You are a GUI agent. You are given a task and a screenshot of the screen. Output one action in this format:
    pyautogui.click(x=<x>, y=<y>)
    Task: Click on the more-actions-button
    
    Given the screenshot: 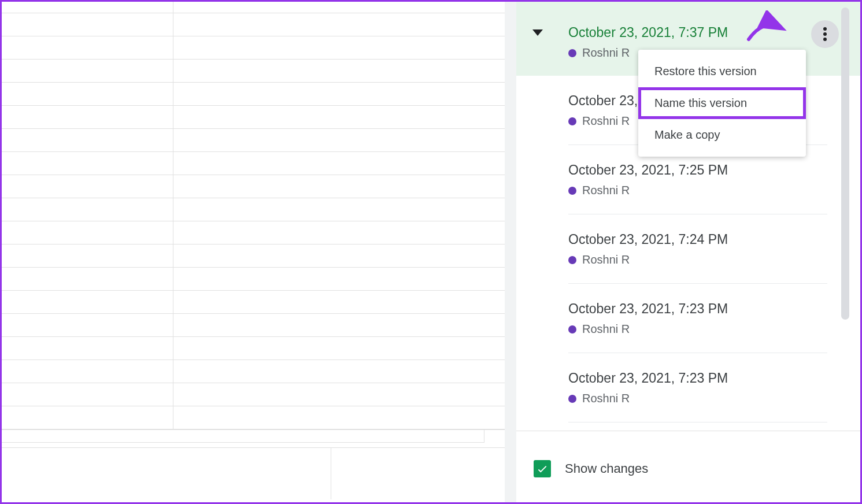 What is the action you would take?
    pyautogui.click(x=825, y=34)
    